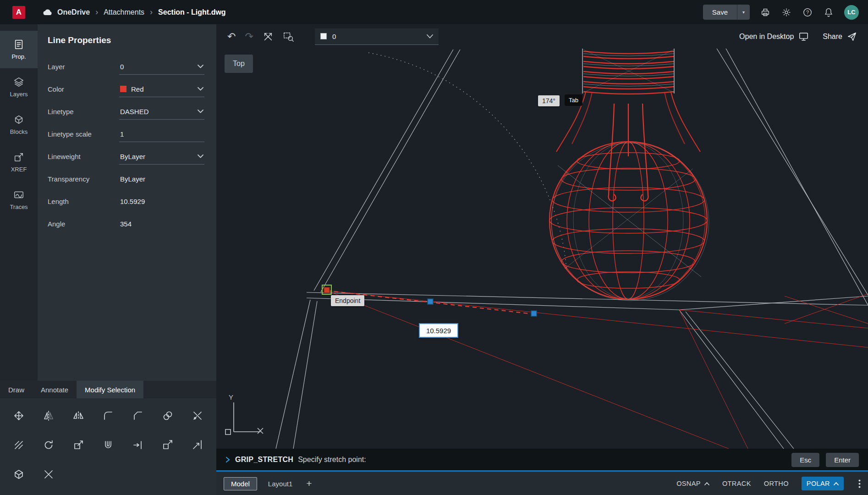 The width and height of the screenshot is (868, 495). Describe the element at coordinates (16, 390) in the screenshot. I see `tab-draw: Draw` at that location.